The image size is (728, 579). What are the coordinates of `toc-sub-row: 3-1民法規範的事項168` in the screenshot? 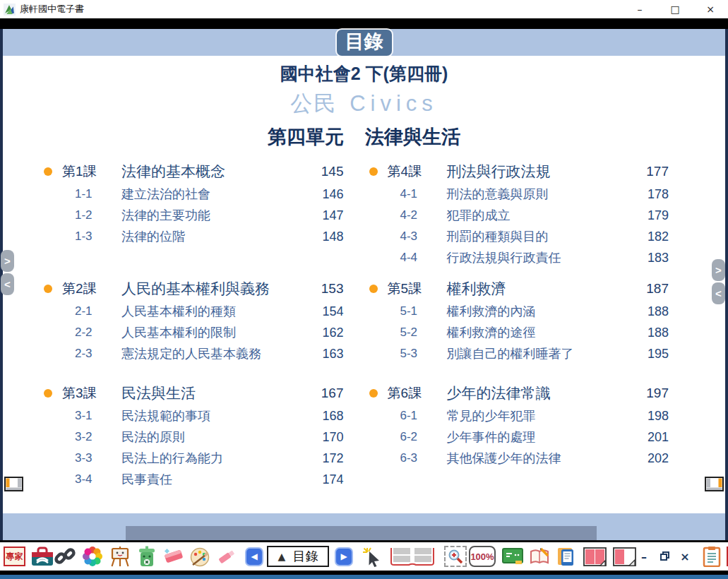 It's located at (193, 416).